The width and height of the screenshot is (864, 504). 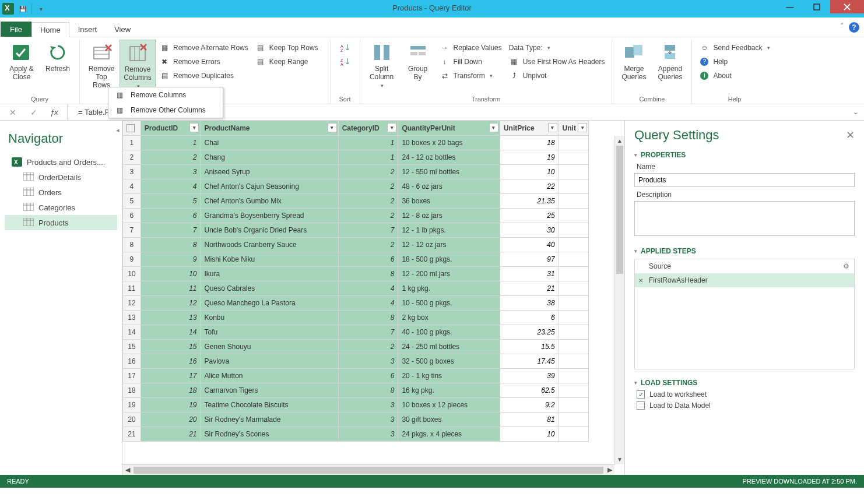 I want to click on query-name-input, so click(x=744, y=180).